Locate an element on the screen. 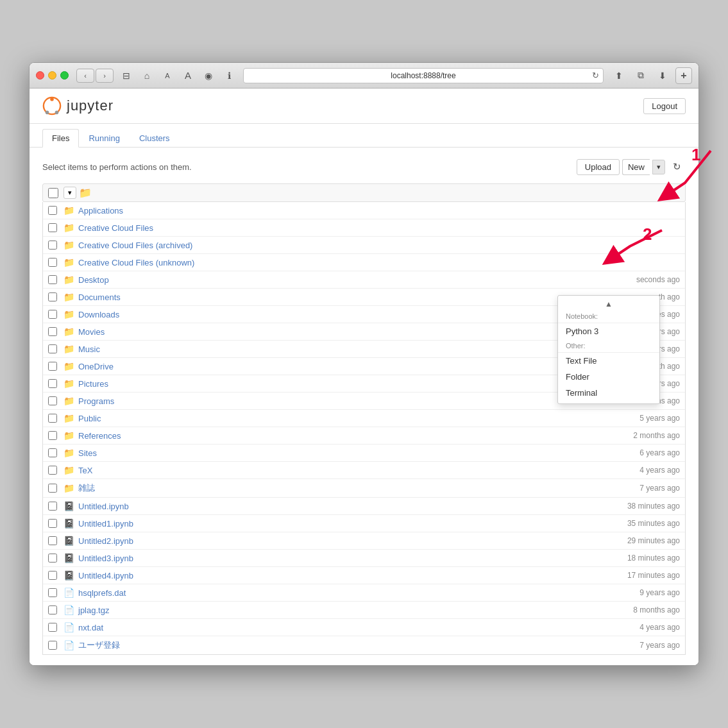 The width and height of the screenshot is (728, 728). dropdown-scroll-up: ▲ is located at coordinates (609, 304).